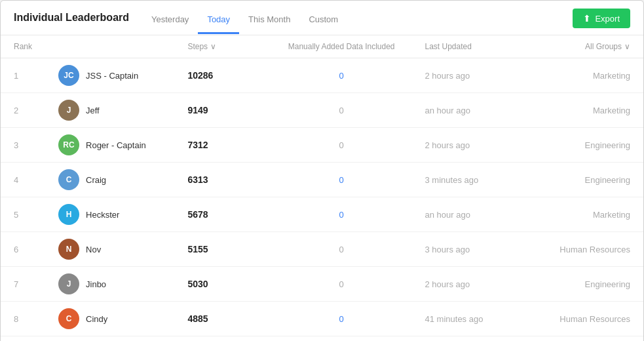  Describe the element at coordinates (476, 319) in the screenshot. I see `updated-cell: 41 minutes ago` at that location.